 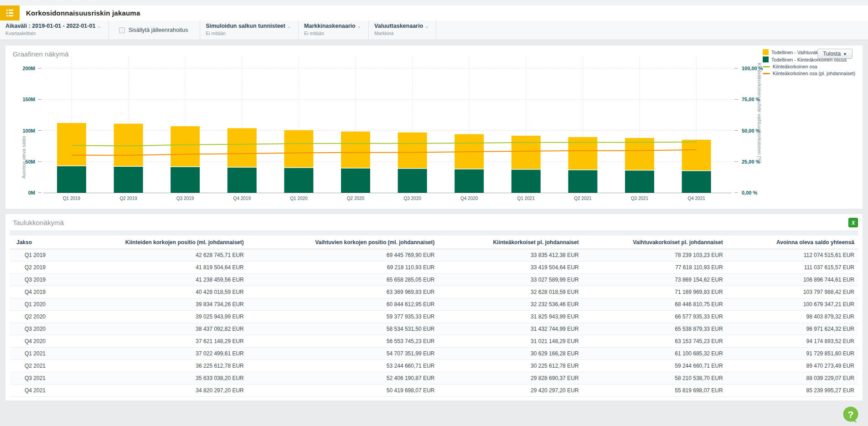 What do you see at coordinates (792, 255) in the screenshot?
I see `table-cell: 112 074 515,61 EUR` at bounding box center [792, 255].